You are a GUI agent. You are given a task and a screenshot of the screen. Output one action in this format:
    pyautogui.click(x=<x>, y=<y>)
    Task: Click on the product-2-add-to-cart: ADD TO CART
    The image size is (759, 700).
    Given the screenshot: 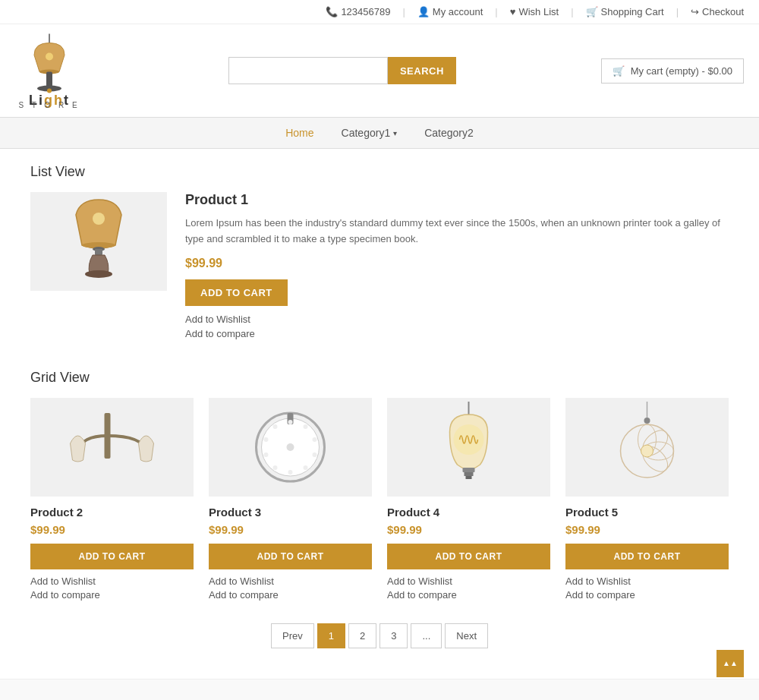 What is the action you would take?
    pyautogui.click(x=112, y=557)
    